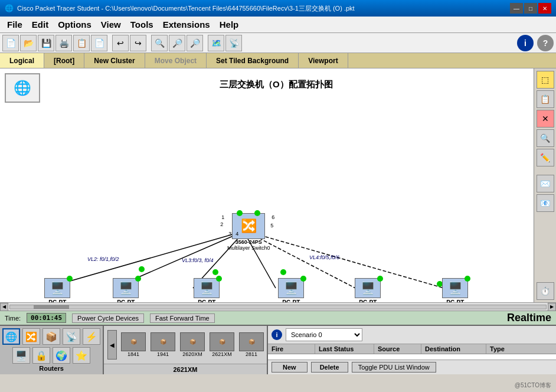  What do you see at coordinates (187, 25) in the screenshot?
I see `menu-extensions: Extensions` at bounding box center [187, 25].